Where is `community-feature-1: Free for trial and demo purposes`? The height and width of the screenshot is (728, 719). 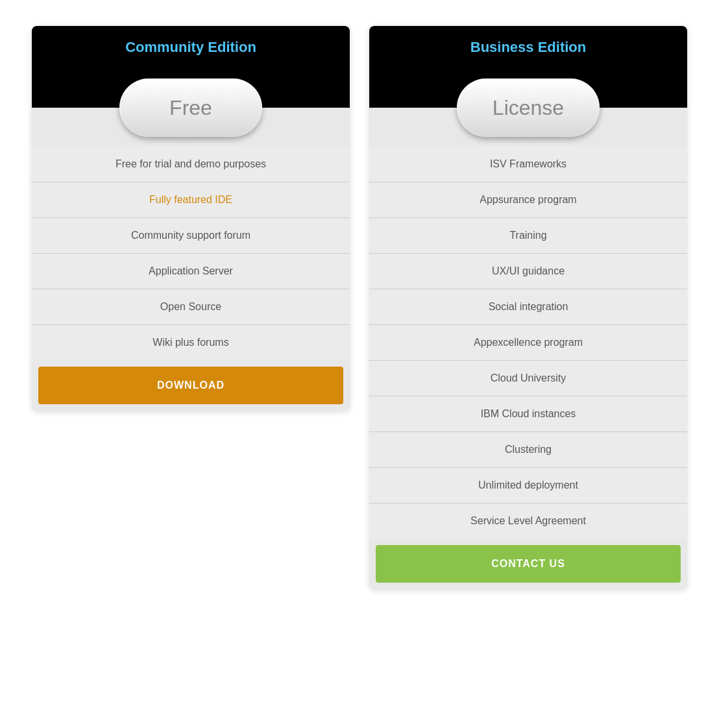 community-feature-1: Free for trial and demo purposes is located at coordinates (191, 165).